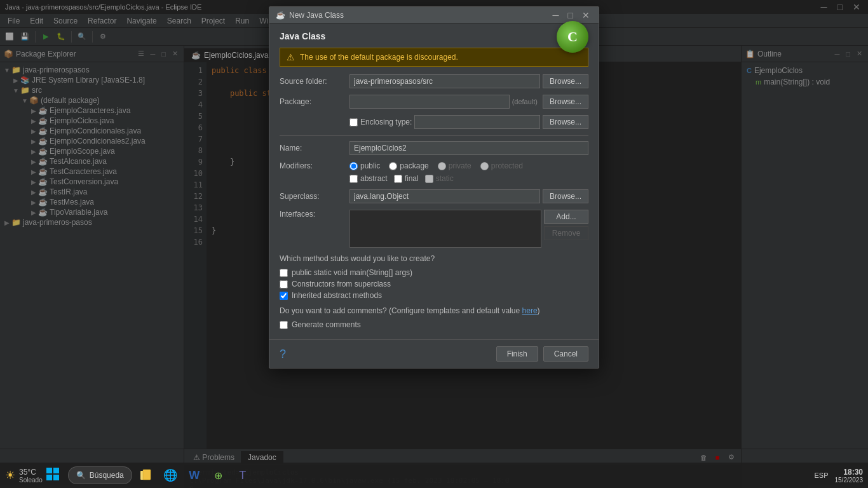 The height and width of the screenshot is (488, 868). Describe the element at coordinates (291, 57) in the screenshot. I see `warning-icon: ⚠` at that location.